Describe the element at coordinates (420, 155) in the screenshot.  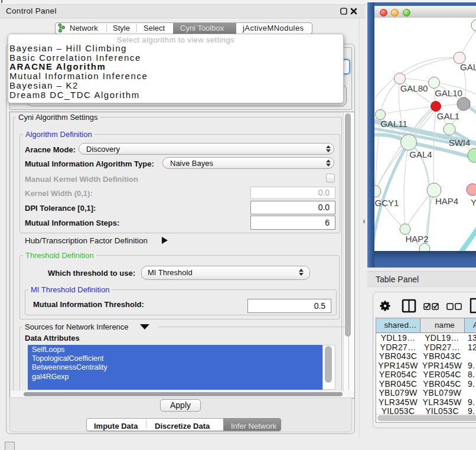
I see `svg-text: GAL4` at that location.